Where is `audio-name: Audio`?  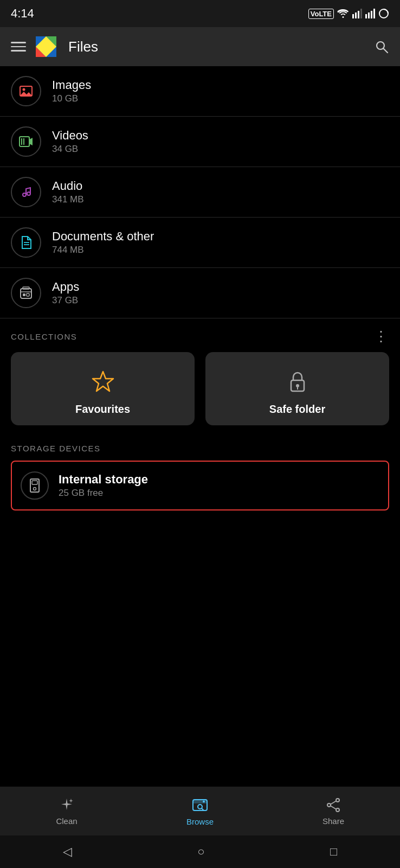 audio-name: Audio is located at coordinates (68, 186).